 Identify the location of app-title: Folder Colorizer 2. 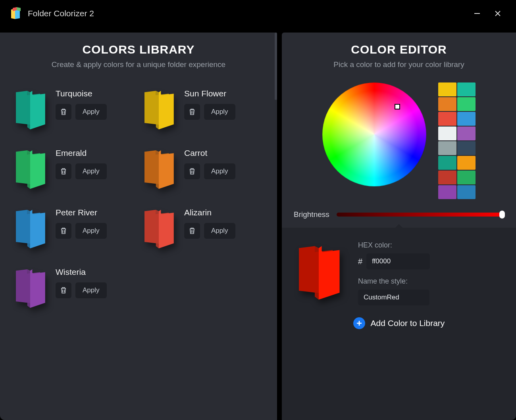
(61, 13).